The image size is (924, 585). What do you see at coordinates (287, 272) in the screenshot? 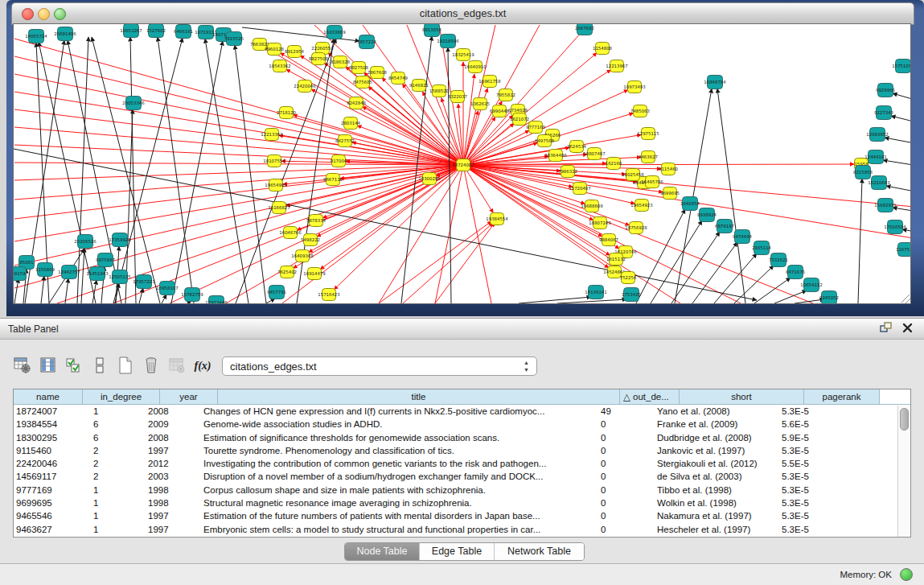
I see `graph-node: 7625402` at bounding box center [287, 272].